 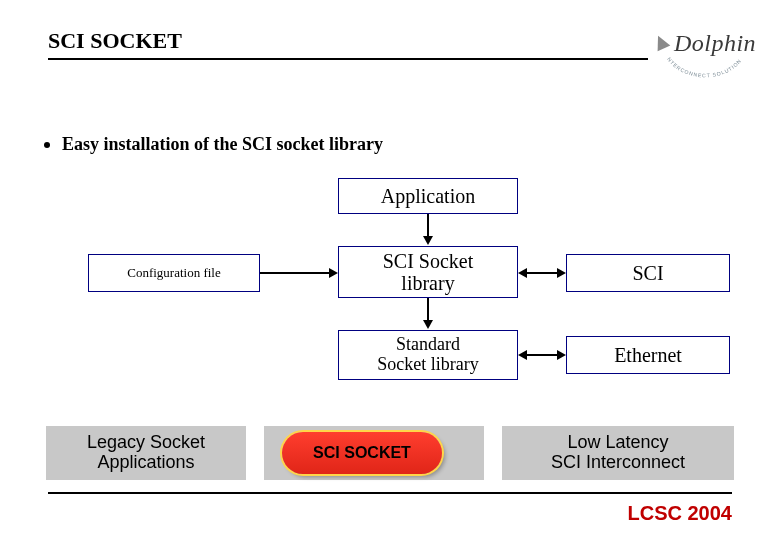 I want to click on box-application-label: Application, so click(x=428, y=196).